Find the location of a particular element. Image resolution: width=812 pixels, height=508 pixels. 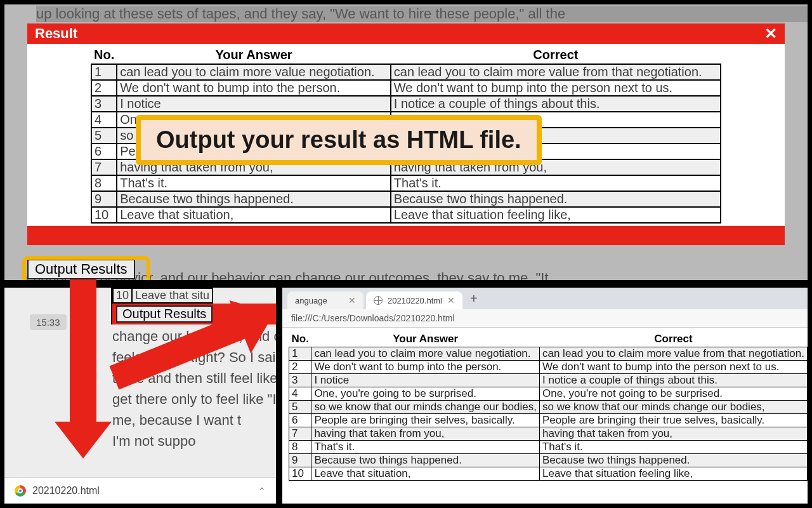

downloaded-filename: 20210220.html is located at coordinates (66, 491).